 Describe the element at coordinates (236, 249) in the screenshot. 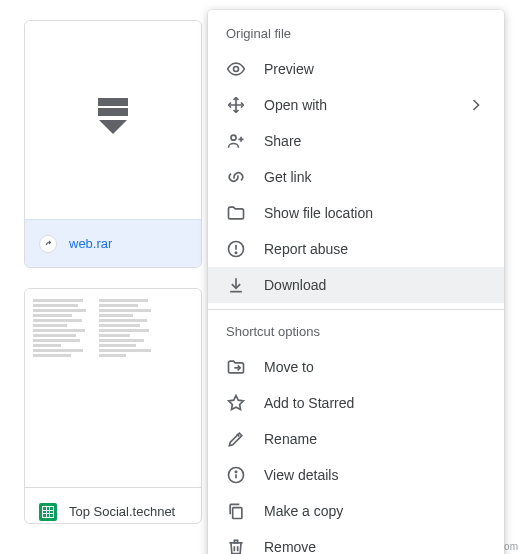

I see `report-icon` at that location.